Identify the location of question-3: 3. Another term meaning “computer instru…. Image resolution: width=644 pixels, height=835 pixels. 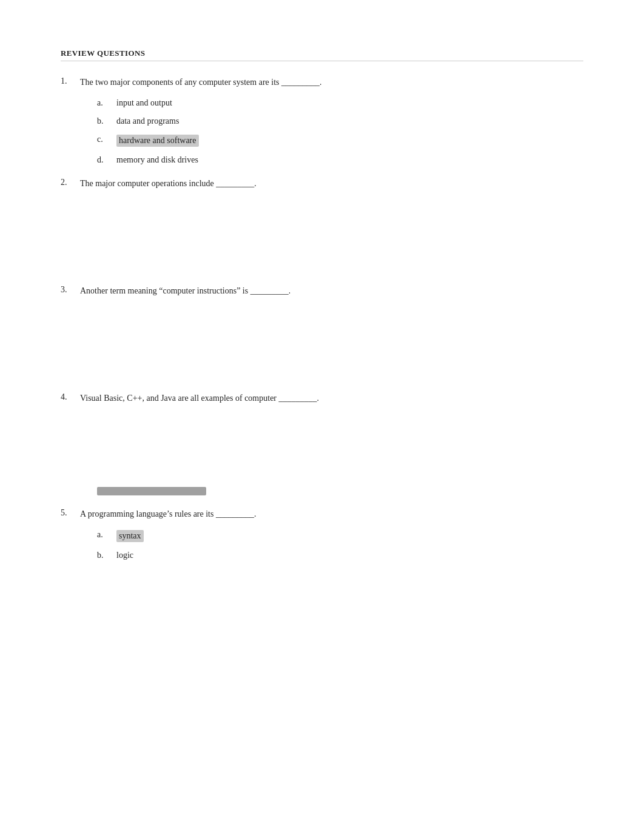
(322, 332).